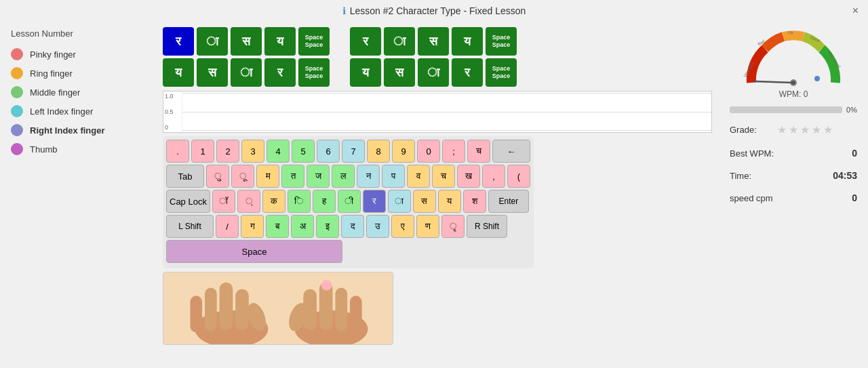 The width and height of the screenshot is (868, 368). I want to click on speed-cpm-value: 0, so click(854, 198).